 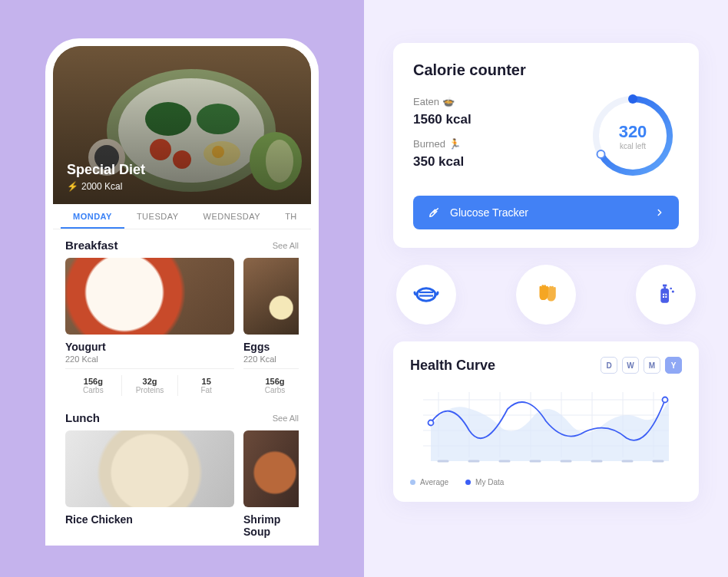 I want to click on timeframe-day: D, so click(x=609, y=365).